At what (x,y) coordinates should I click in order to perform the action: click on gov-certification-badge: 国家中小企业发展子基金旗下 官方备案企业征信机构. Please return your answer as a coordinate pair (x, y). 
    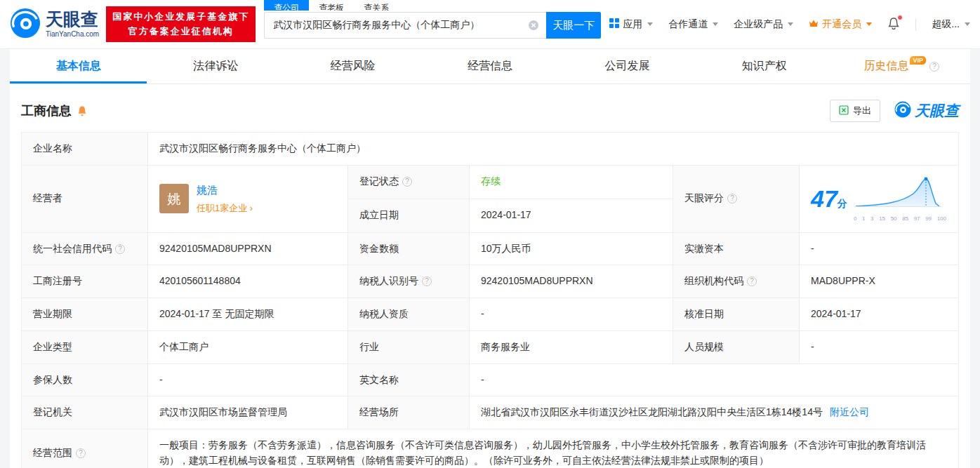
    Looking at the image, I should click on (181, 24).